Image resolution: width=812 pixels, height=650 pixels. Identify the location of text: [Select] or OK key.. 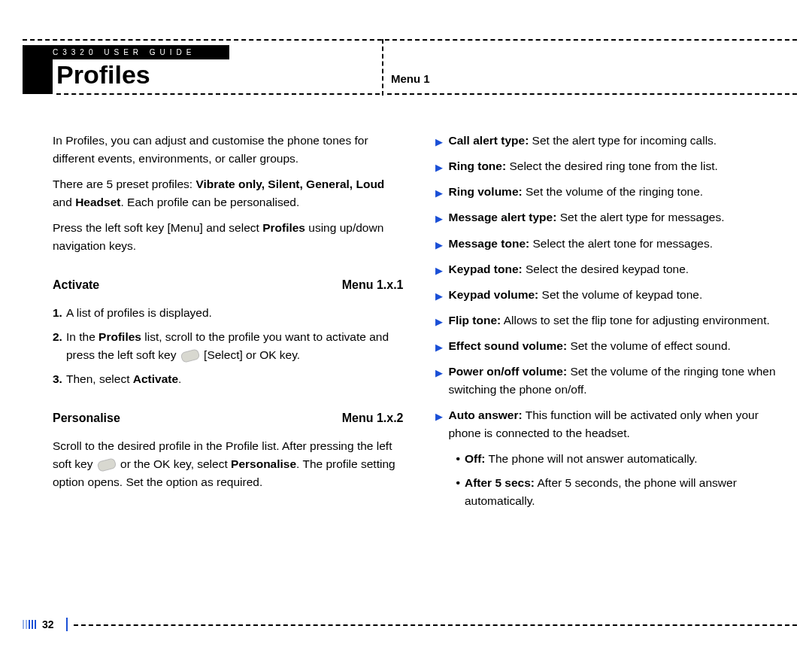
(250, 355).